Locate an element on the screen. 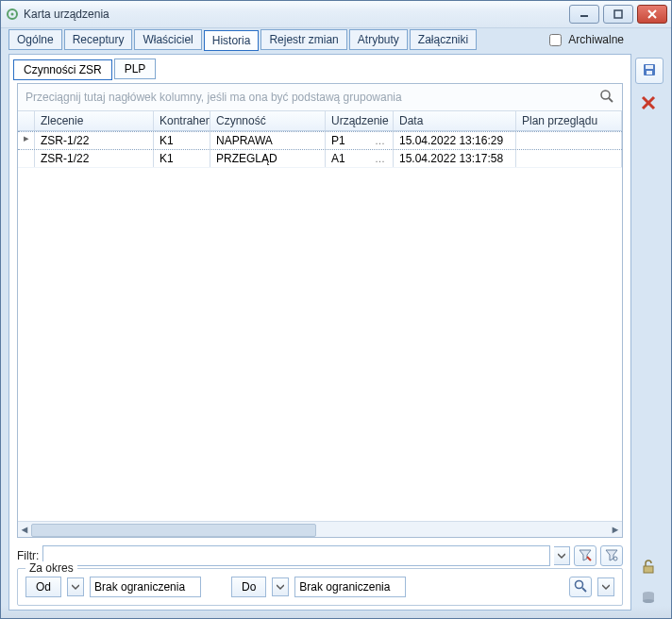  cell-urzadzenie-value: A1 is located at coordinates (338, 159).